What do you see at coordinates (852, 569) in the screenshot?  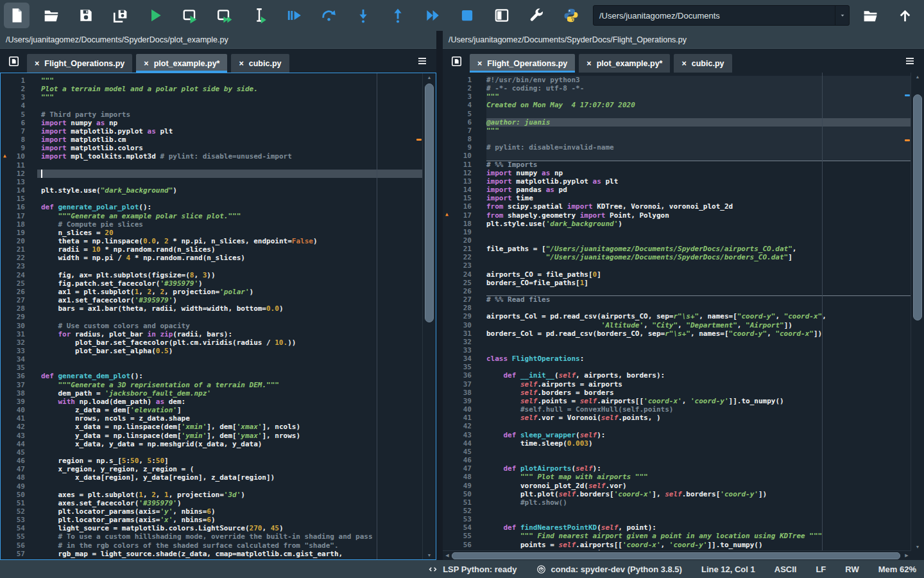 I see `readwrite-status: RW` at bounding box center [852, 569].